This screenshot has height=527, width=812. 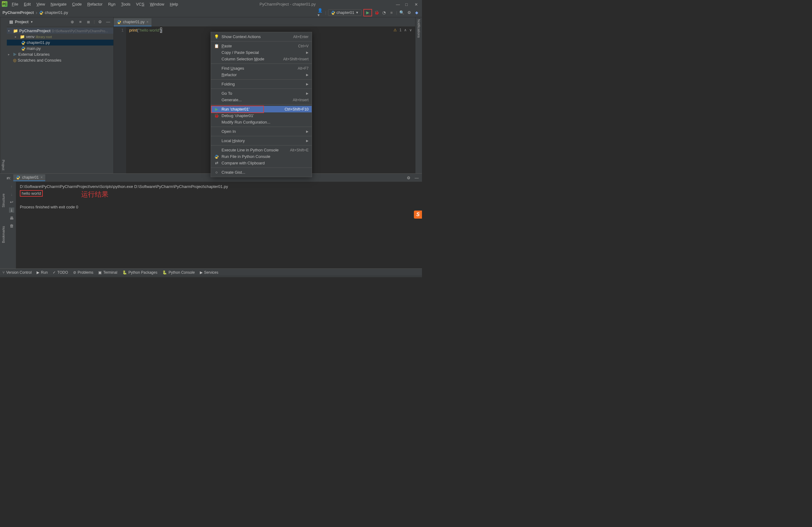 I want to click on cm-column-selection: Column Selection Mode Alt+Shift+Insert, so click(x=261, y=59).